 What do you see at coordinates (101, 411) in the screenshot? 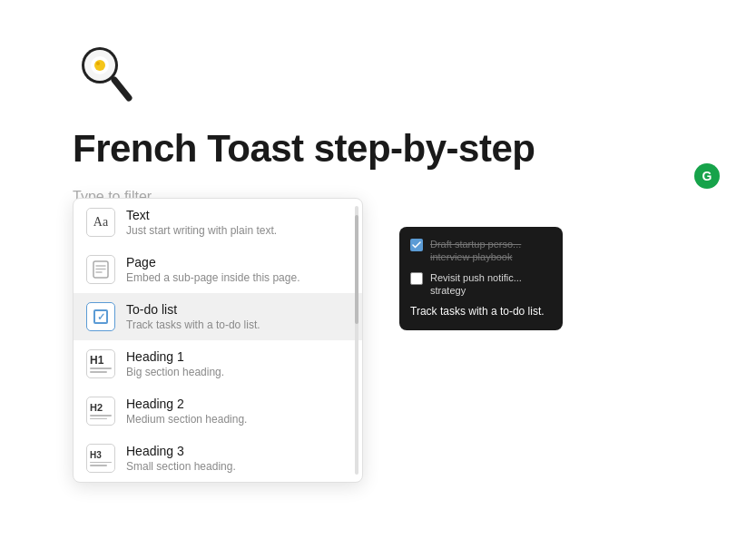
I see `heading2-icon: H2` at bounding box center [101, 411].